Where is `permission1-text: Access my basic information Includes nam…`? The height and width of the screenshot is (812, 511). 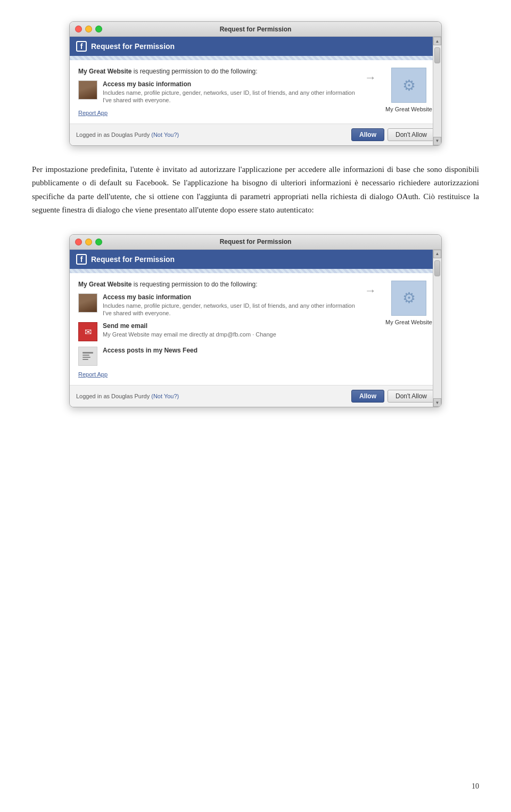 permission1-text: Access my basic information Includes nam… is located at coordinates (229, 93).